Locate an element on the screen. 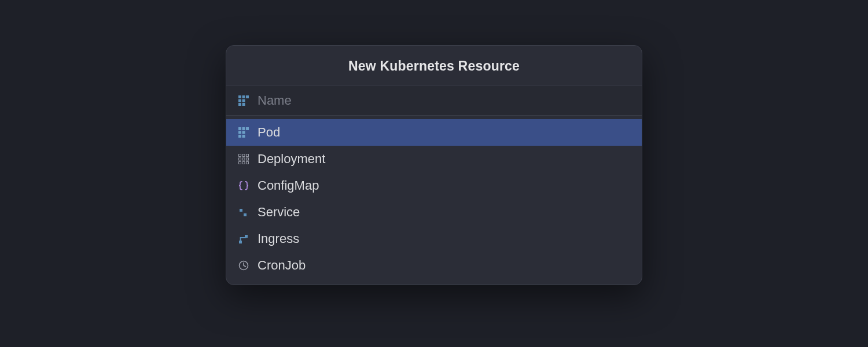 The width and height of the screenshot is (868, 347). resource-item-deployment: Deployment is located at coordinates (434, 159).